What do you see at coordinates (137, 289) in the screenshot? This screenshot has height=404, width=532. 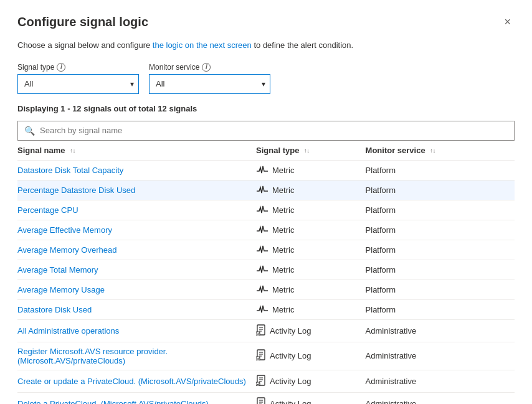 I see `signal-name-cell: Average Memory Usage` at bounding box center [137, 289].